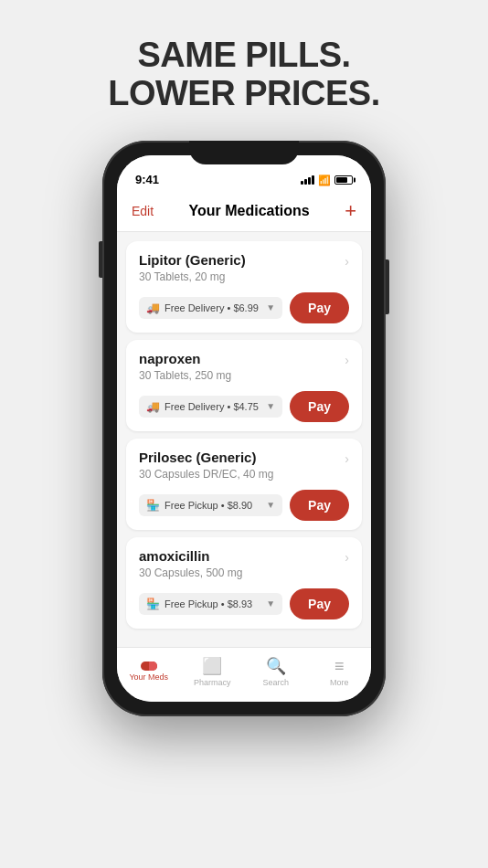  I want to click on med-footer-0: 🚚 Free Delivery • $6.99 ▼ Pay, so click(244, 308).